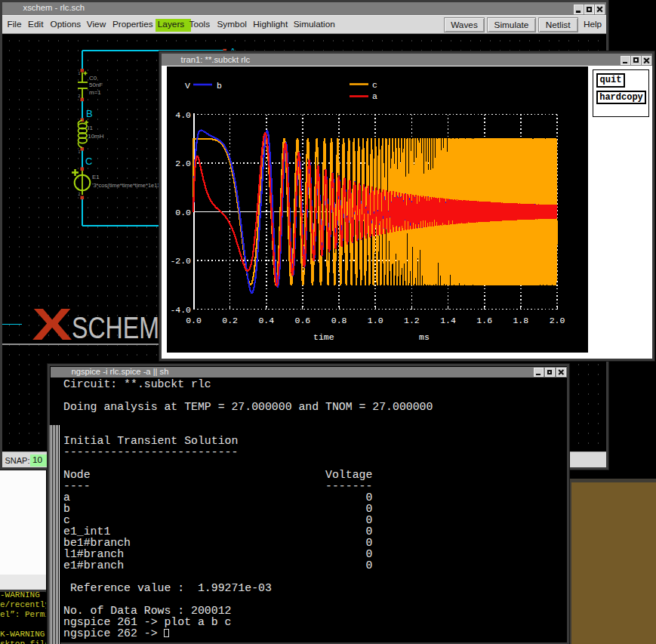 The height and width of the screenshot is (644, 656). What do you see at coordinates (303, 320) in the screenshot?
I see `svg-text: 0.6` at bounding box center [303, 320].